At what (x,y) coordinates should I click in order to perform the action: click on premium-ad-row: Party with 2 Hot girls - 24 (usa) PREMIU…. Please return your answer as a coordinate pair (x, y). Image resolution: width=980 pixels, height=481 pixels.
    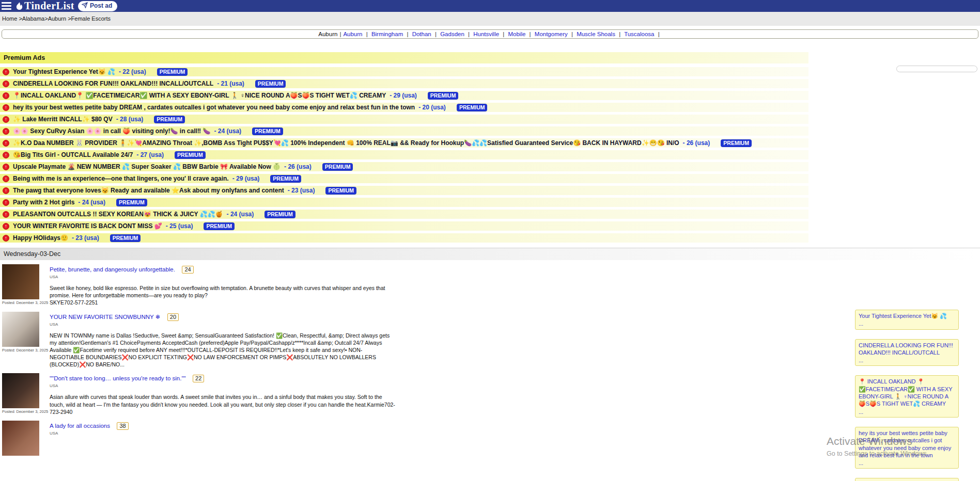
    Looking at the image, I should click on (404, 202).